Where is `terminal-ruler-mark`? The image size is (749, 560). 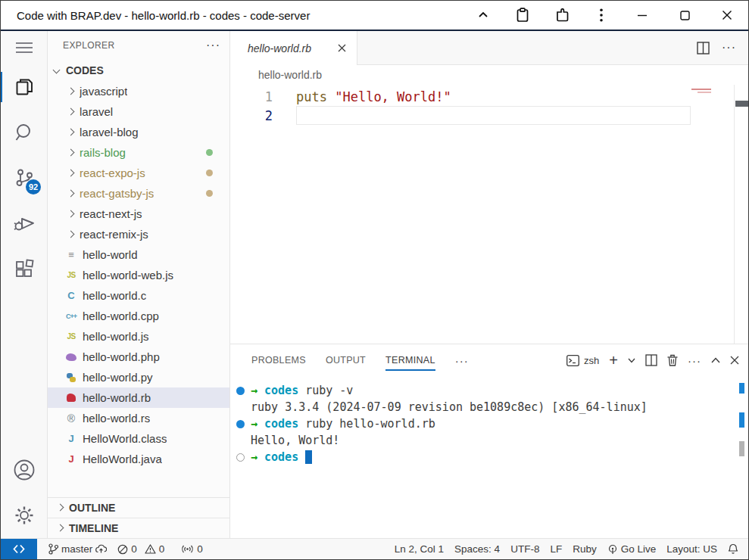
terminal-ruler-mark is located at coordinates (742, 388).